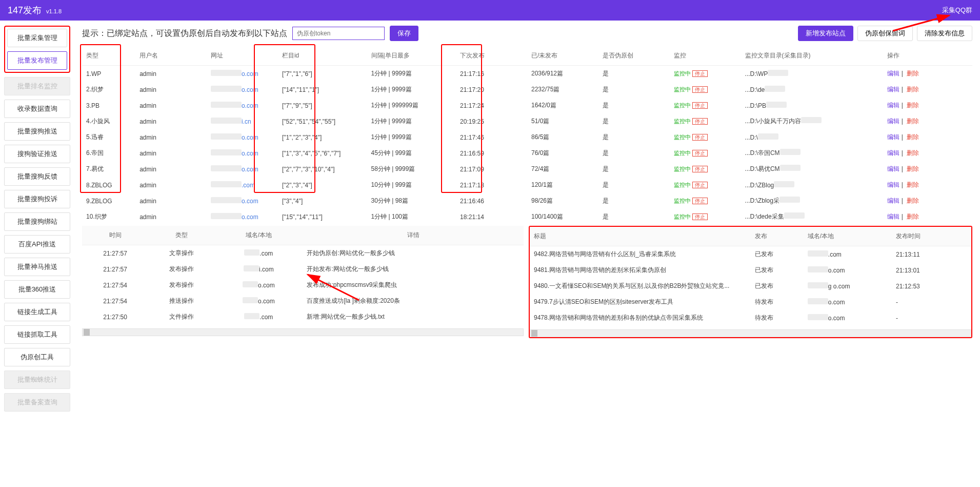  What do you see at coordinates (37, 222) in the screenshot?
I see `sidebar-item-sogou-bind: 批量搜狗绑站` at bounding box center [37, 222].